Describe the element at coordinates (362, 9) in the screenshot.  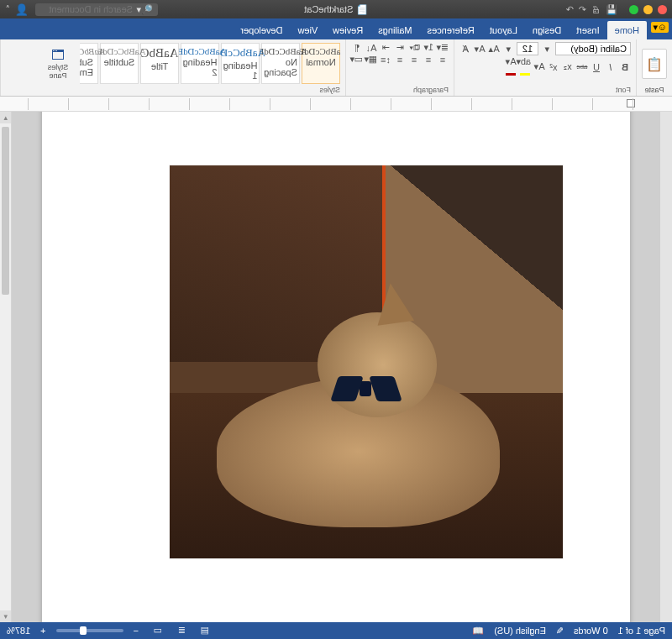
I see `word-icon: 📄` at that location.